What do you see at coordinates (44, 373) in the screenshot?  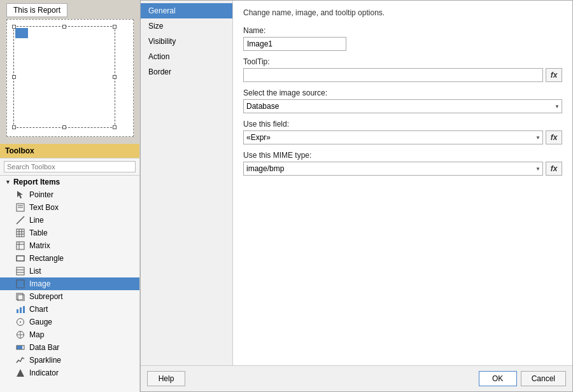 I see `toolbox-item-label-indicator: Indicator` at bounding box center [44, 373].